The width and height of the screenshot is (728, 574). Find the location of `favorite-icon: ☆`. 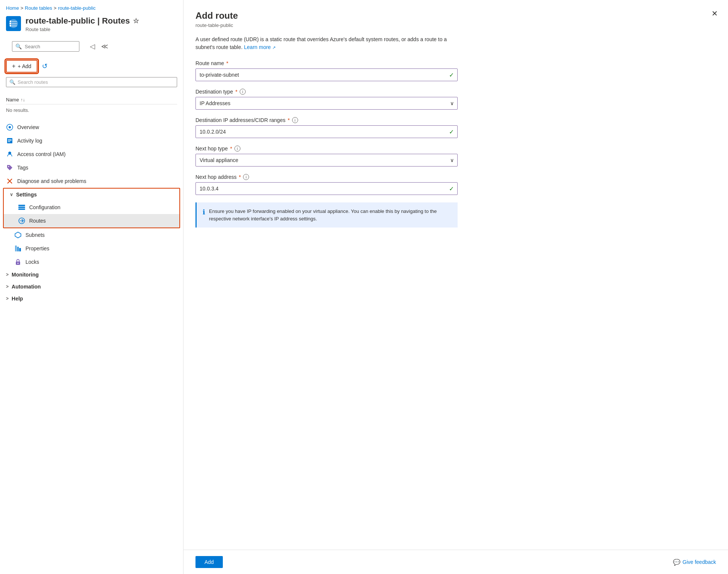

favorite-icon: ☆ is located at coordinates (136, 21).